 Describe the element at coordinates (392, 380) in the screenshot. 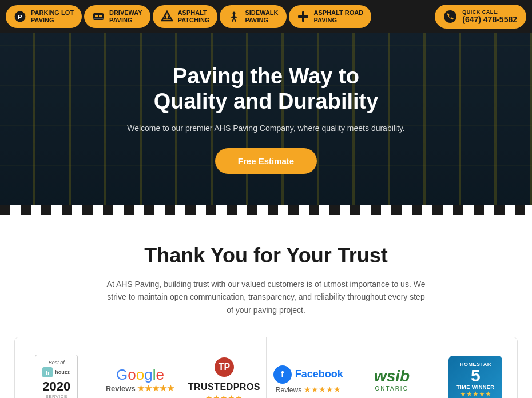

I see `wsib-badge: wsib ONTARIO` at that location.